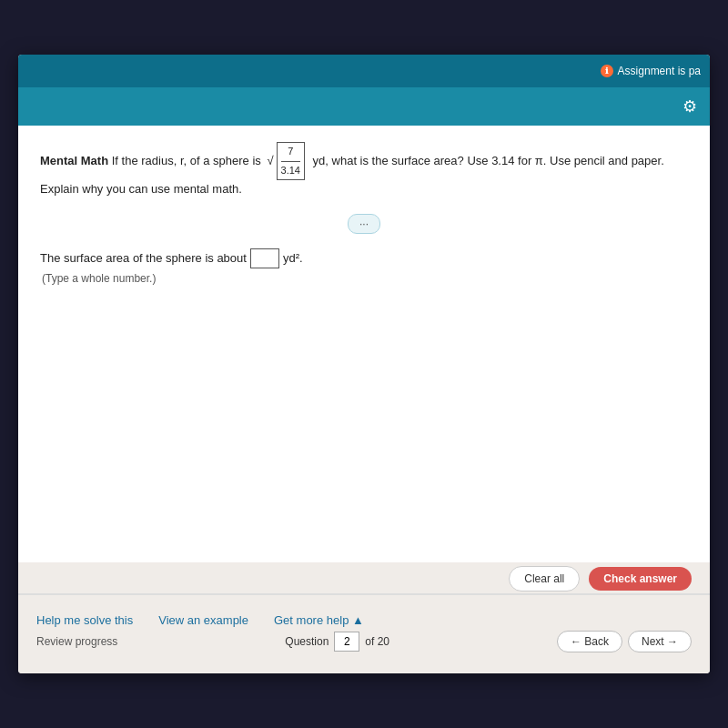 The width and height of the screenshot is (728, 728). What do you see at coordinates (364, 258) in the screenshot?
I see `answer-row: The surface area of the sphere is about …` at bounding box center [364, 258].